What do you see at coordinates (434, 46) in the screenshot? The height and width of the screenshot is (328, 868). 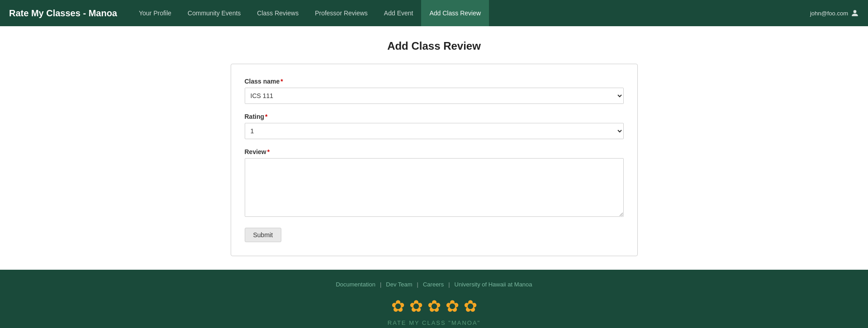 I see `page-title: Add Class Review` at bounding box center [434, 46].